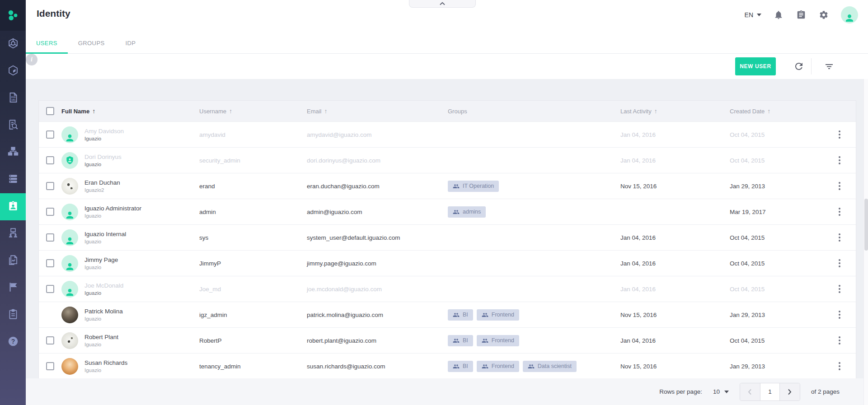 The image size is (868, 405). I want to click on scrollbar-track, so click(866, 242).